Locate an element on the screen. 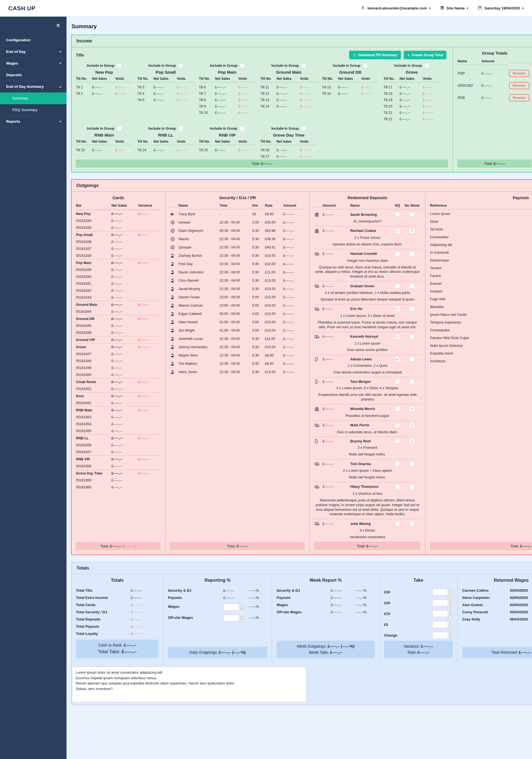 Image resolution: width=532 pixels, height=759 pixels. cash-icon is located at coordinates (318, 464).